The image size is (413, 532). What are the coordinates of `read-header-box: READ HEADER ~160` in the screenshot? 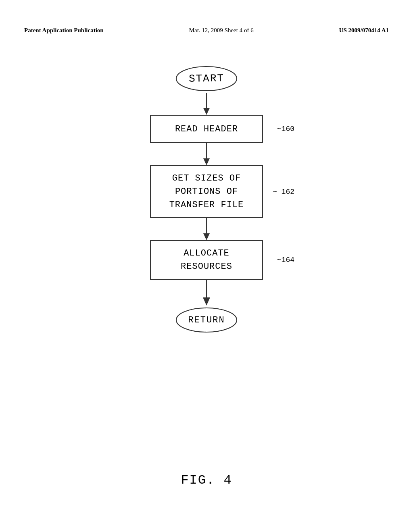 It's located at (206, 129).